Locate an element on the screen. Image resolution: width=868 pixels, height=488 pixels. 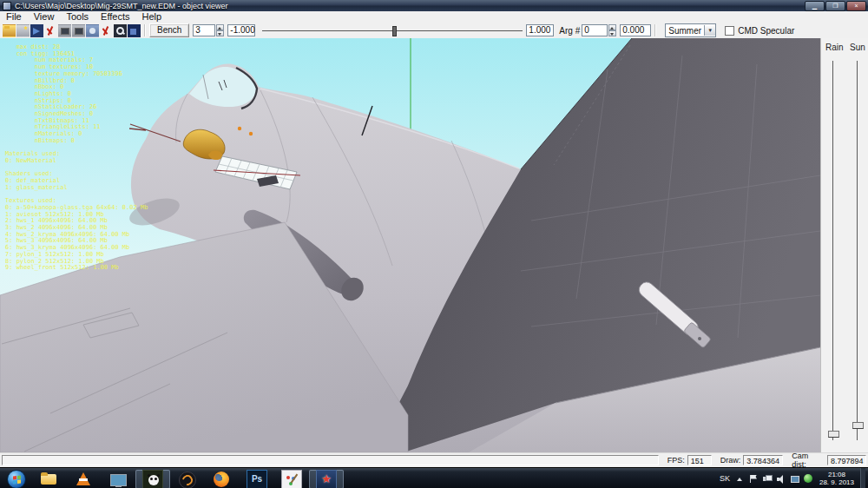
range-max-field: 1.000 is located at coordinates (540, 30).